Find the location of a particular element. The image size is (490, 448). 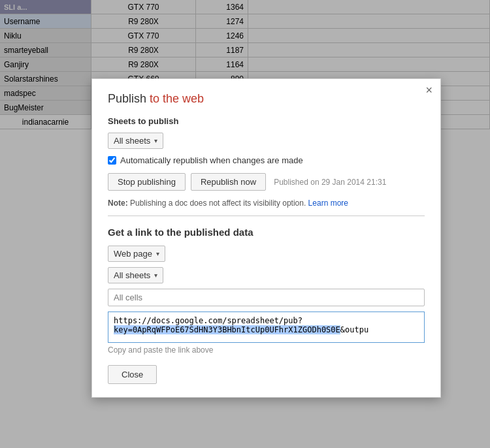

copy-hint: Copy and paste the link above is located at coordinates (267, 350).